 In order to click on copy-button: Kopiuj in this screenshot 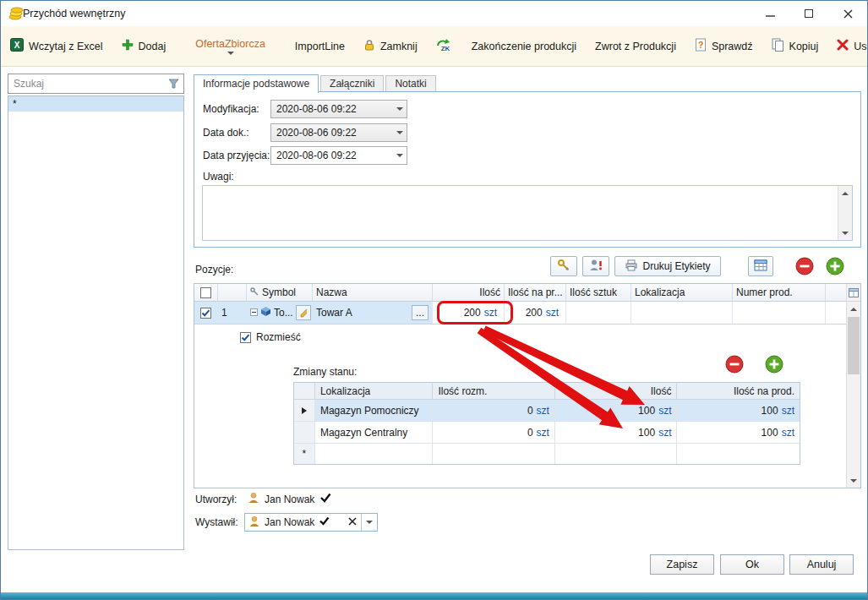, I will do `click(795, 46)`.